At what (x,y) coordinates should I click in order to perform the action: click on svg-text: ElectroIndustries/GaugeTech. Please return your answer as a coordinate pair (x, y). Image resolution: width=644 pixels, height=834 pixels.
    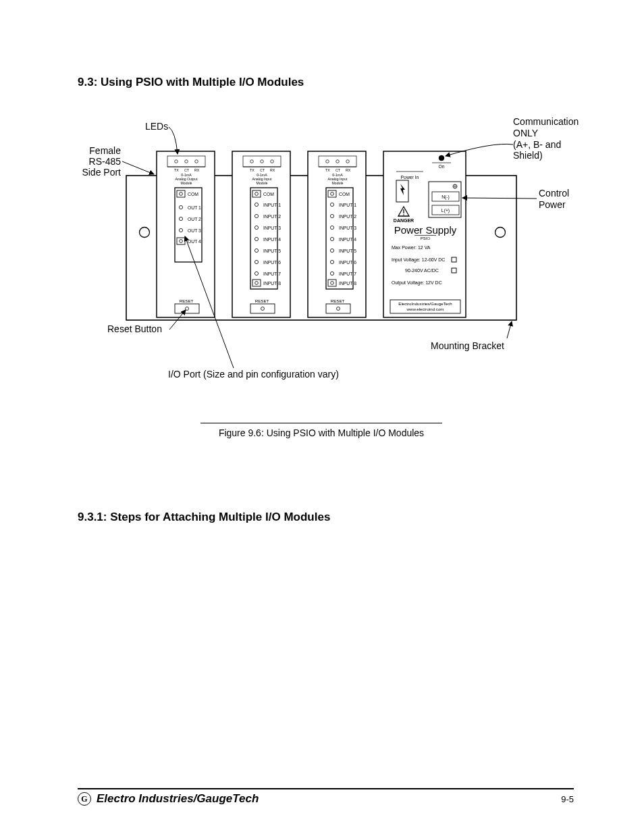
    Looking at the image, I should click on (425, 304).